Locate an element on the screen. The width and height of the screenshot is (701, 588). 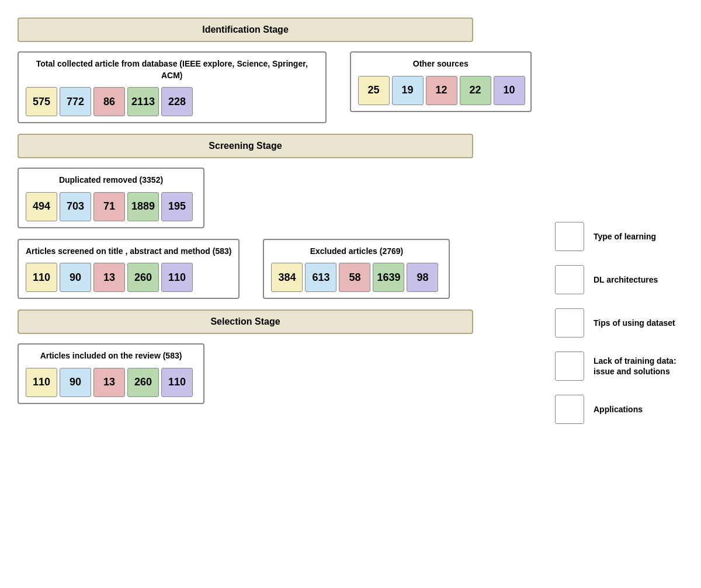
db-cell-4: 228 is located at coordinates (177, 102).